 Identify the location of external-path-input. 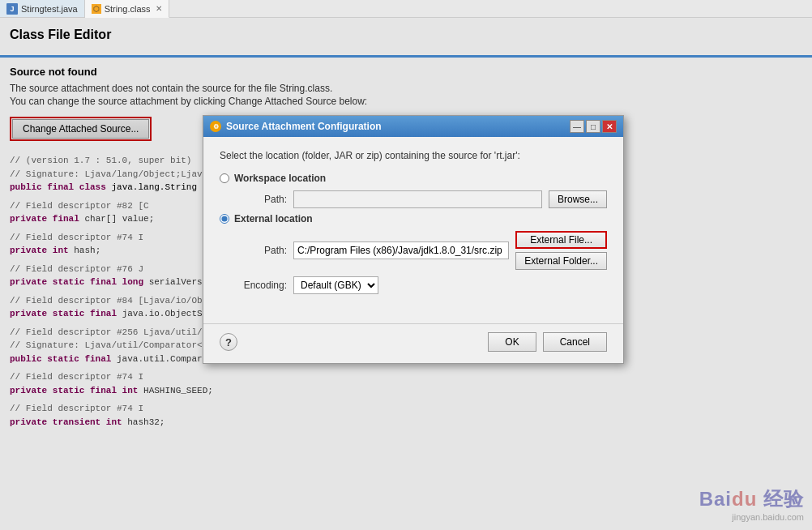
(401, 250).